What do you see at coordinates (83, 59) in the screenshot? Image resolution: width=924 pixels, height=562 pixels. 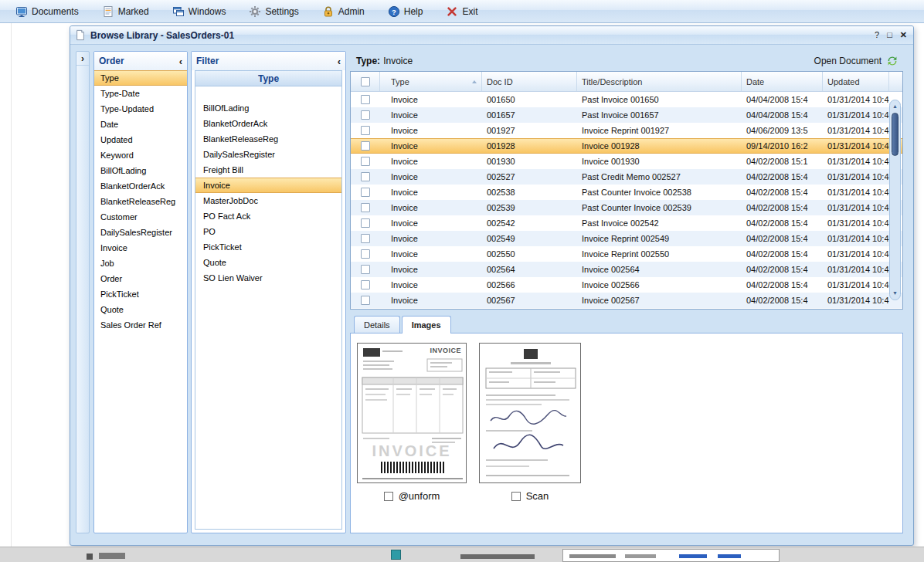 I see `expand-panel-button: ›` at bounding box center [83, 59].